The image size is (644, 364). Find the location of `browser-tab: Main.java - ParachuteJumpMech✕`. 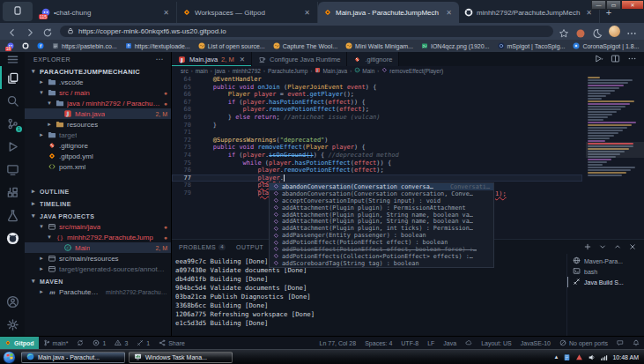

browser-tab: Main.java - ParachuteJumpMech✕ is located at coordinates (389, 12).